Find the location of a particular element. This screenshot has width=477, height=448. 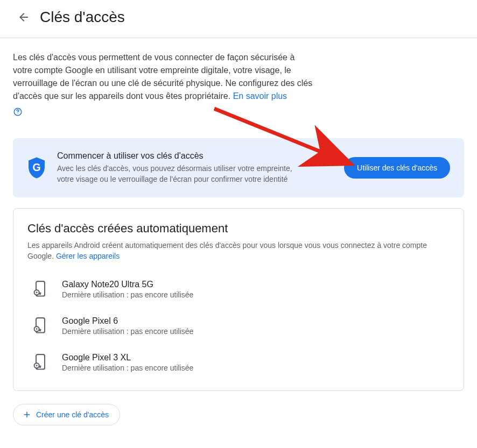

promo-text-block: Commencer à utiliser vos clés d'accès Av… is located at coordinates (195, 168).